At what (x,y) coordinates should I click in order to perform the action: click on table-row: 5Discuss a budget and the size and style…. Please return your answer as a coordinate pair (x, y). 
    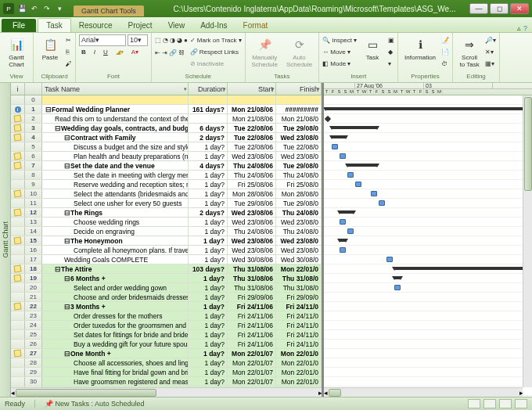
    Looking at the image, I should click on (166, 147).